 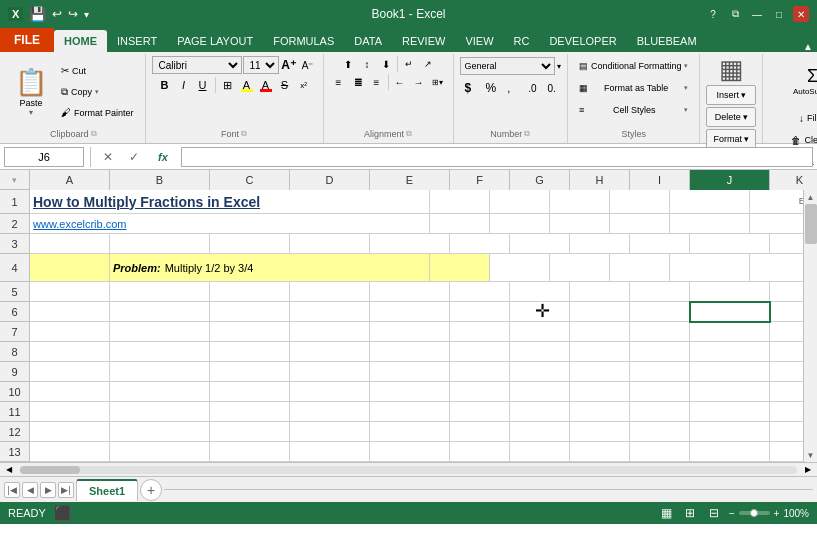 I want to click on cell-b7, so click(x=160, y=332).